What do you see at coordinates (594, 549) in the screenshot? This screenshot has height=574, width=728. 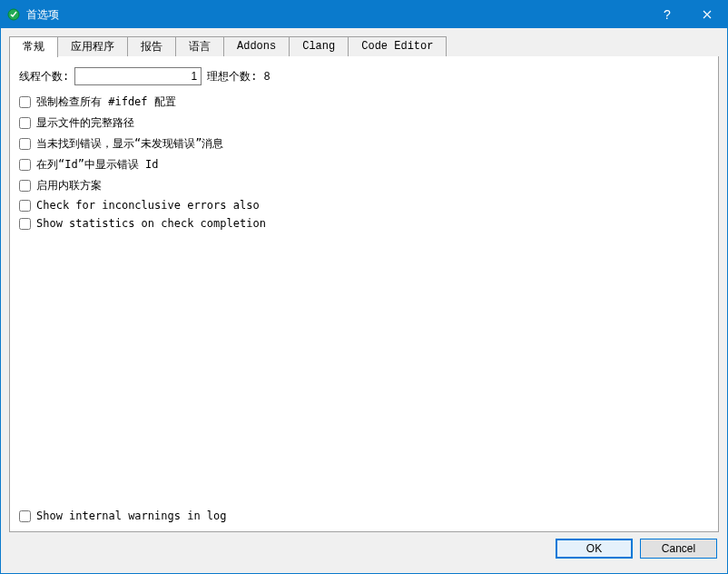 I see `ok-button: OK` at bounding box center [594, 549].